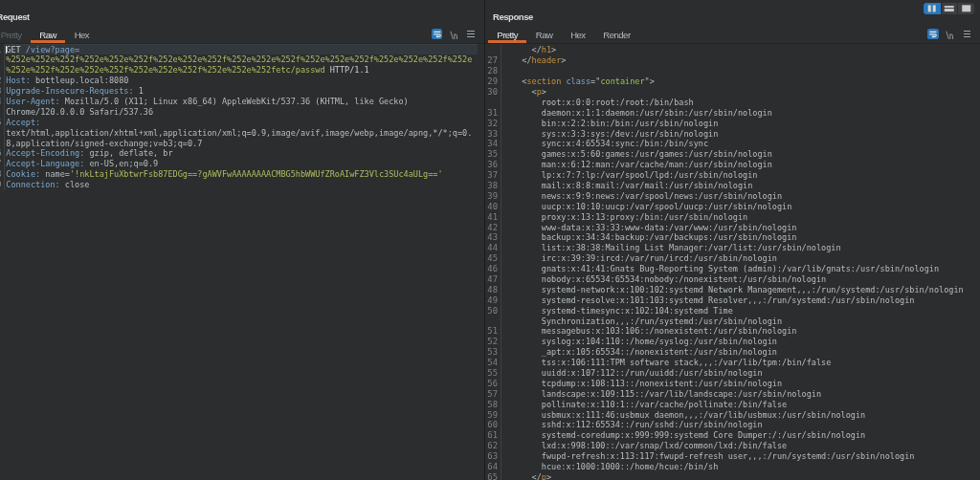  I want to click on request-code-line: 1GET /view?page=, so click(239, 50).